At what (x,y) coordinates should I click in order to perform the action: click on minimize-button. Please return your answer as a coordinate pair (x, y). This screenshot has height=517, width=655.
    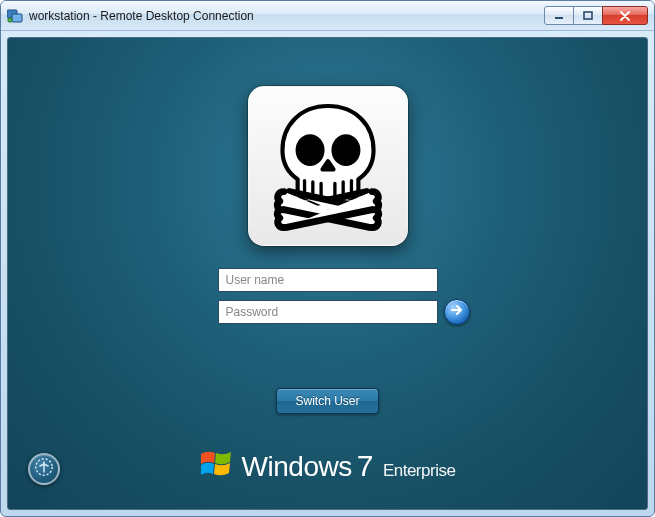
    Looking at the image, I should click on (559, 16).